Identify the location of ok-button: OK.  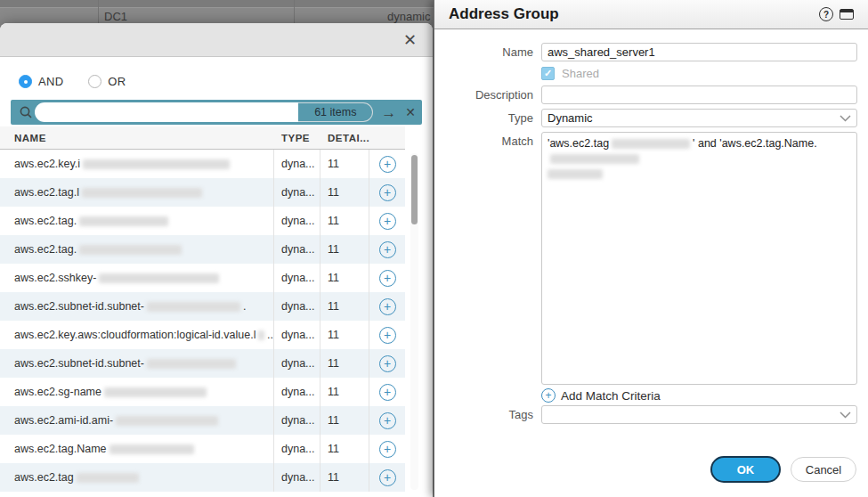
(746, 469).